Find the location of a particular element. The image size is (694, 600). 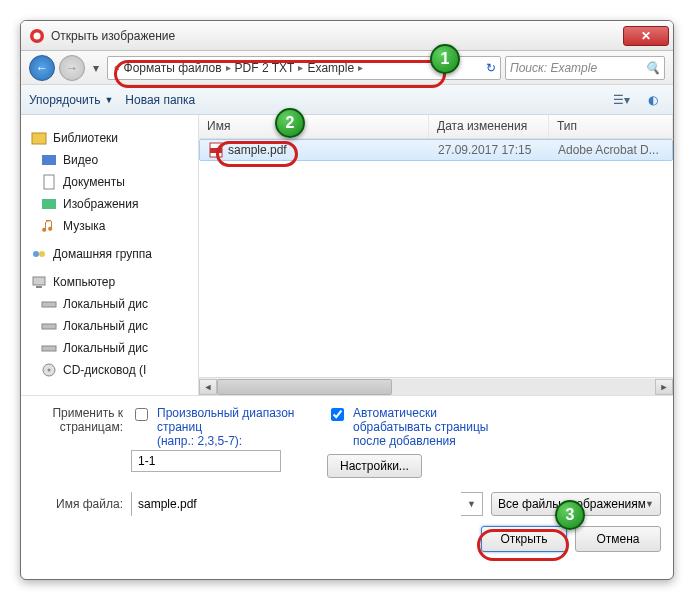

close-icon: ✕ is located at coordinates (646, 36).